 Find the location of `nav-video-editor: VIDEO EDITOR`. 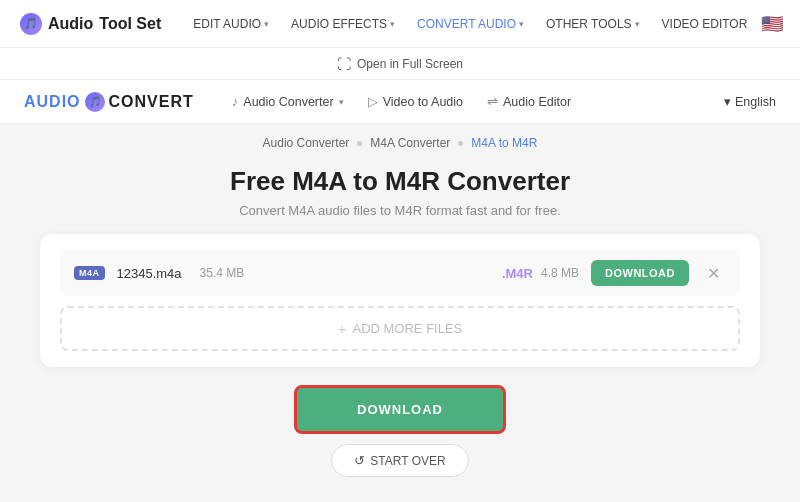

nav-video-editor: VIDEO EDITOR is located at coordinates (705, 24).